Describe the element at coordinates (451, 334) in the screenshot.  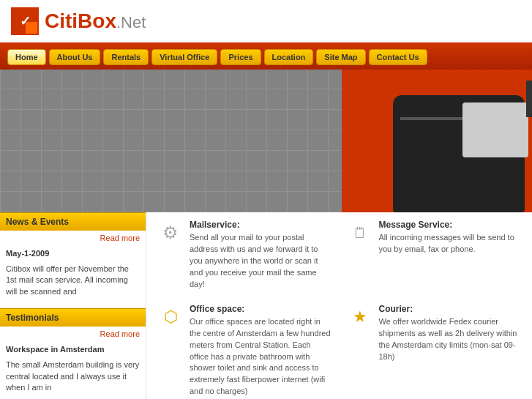
I see `courier-details: Courier: We offer worldwide Fedex courie…` at that location.